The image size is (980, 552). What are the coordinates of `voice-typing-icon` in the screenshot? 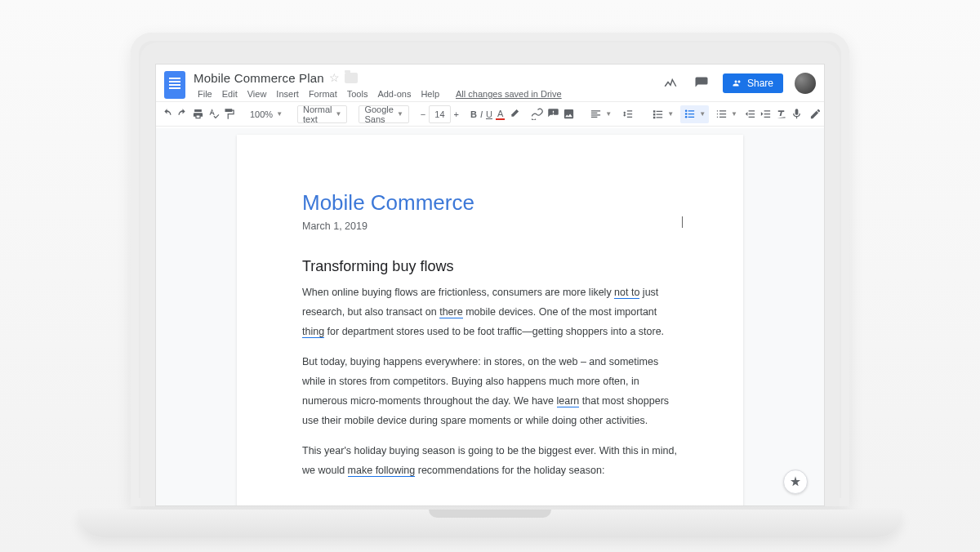 It's located at (797, 114).